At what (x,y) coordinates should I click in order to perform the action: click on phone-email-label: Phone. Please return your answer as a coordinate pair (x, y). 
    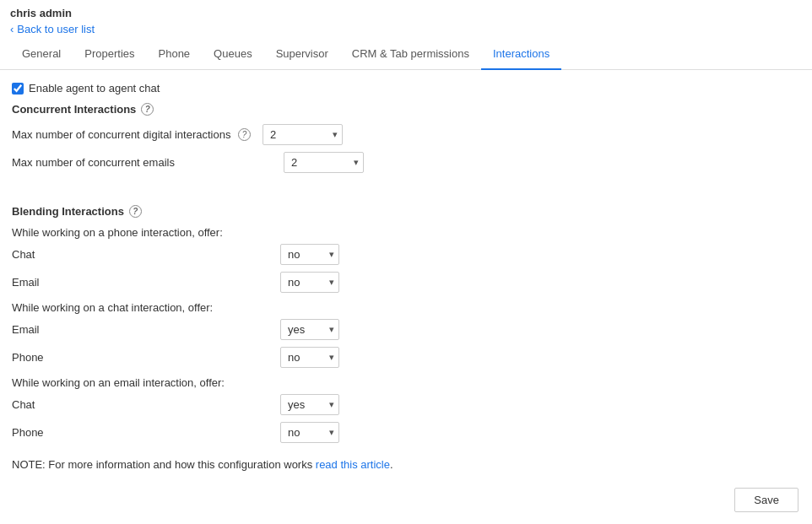
    Looking at the image, I should click on (143, 432).